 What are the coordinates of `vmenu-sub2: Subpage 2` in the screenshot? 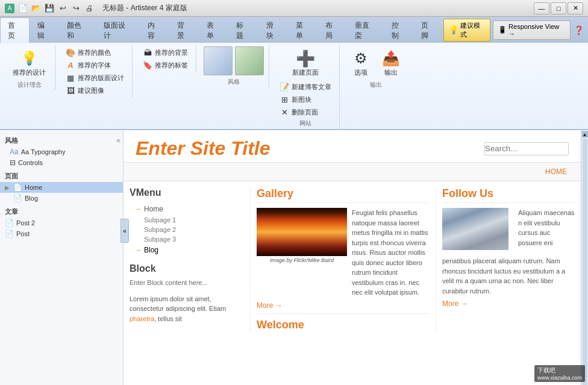 It's located at (187, 230).